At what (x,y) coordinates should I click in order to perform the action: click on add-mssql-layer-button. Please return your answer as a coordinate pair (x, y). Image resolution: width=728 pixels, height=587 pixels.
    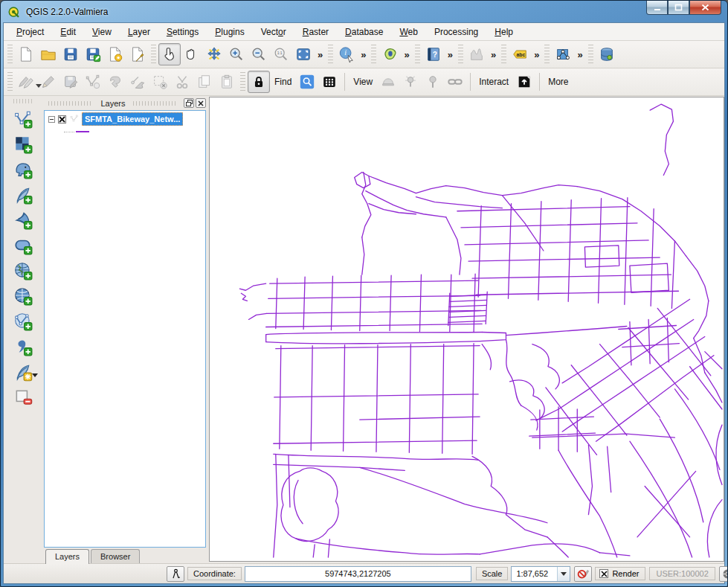
    Looking at the image, I should click on (23, 220).